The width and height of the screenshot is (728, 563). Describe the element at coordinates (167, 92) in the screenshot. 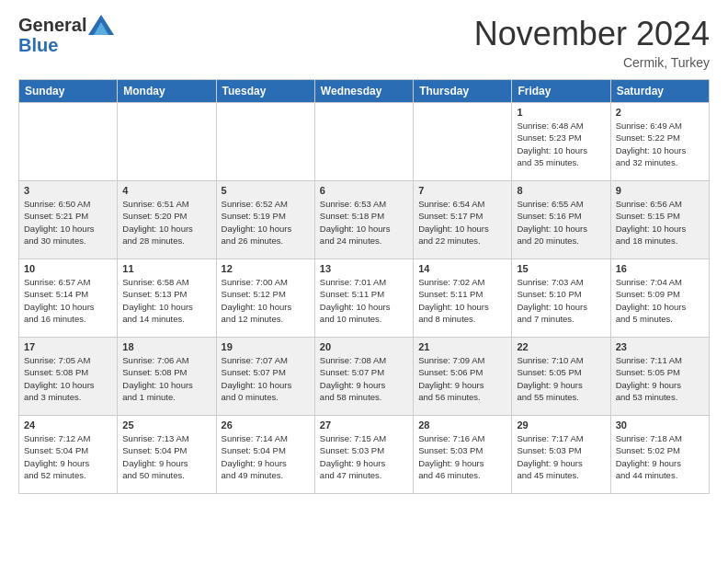

I see `calendar-weekday-header: Monday` at that location.